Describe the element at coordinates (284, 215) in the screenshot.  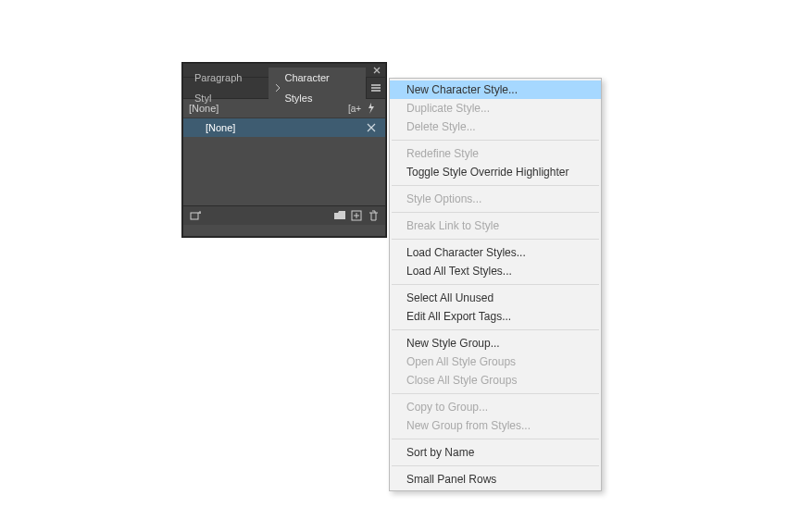
I see `panel-footer` at that location.